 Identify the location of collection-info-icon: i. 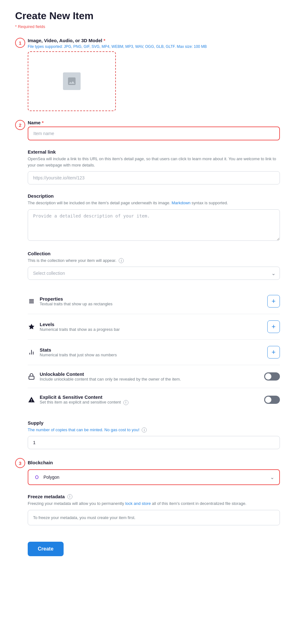
(121, 261).